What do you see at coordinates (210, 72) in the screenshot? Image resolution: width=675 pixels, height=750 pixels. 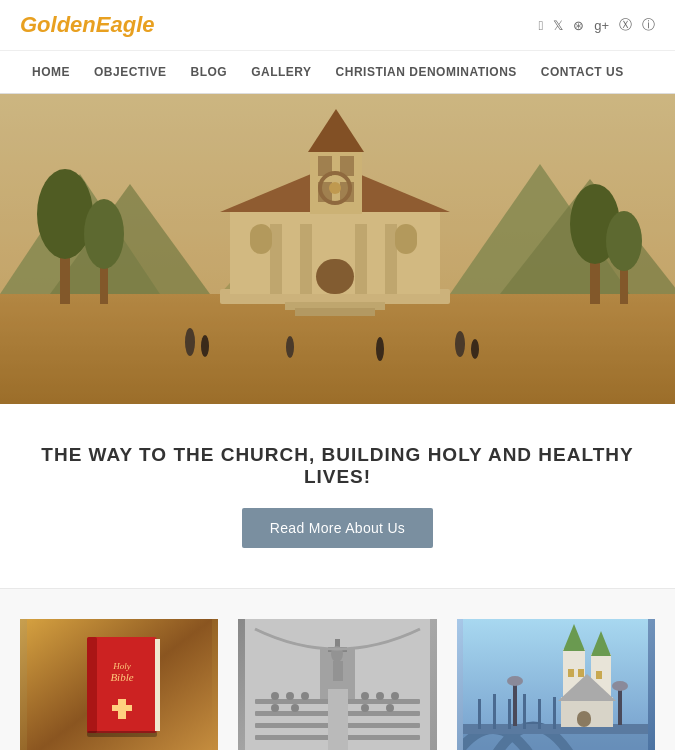 I see `nav-blog: BLOG` at bounding box center [210, 72].